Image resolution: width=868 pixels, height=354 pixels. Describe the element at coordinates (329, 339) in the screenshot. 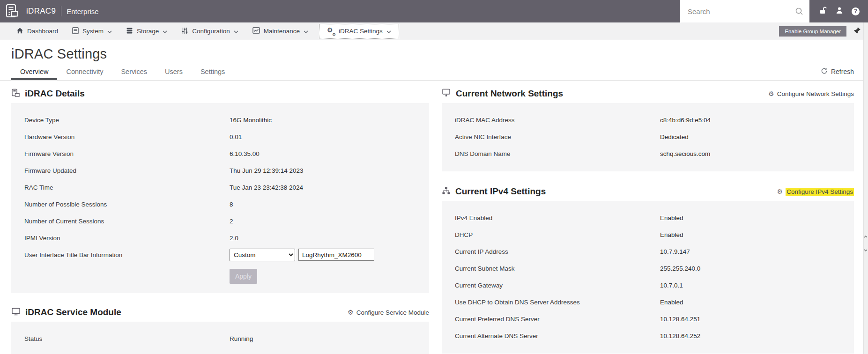

I see `detail-value: Running` at that location.